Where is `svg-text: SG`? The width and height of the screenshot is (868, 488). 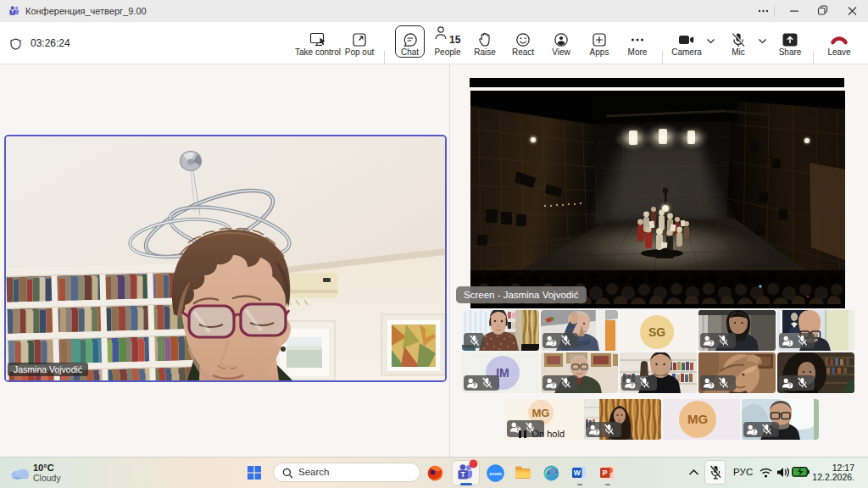
svg-text: SG is located at coordinates (657, 332).